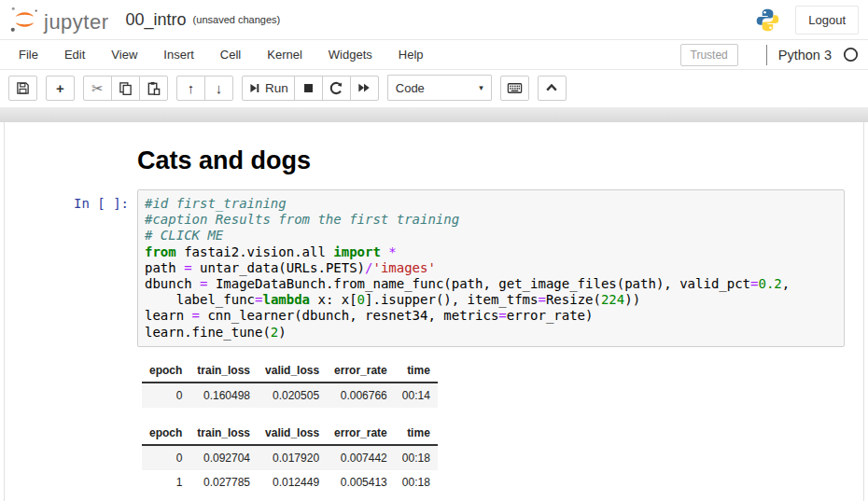 The width and height of the screenshot is (868, 501). What do you see at coordinates (552, 88) in the screenshot?
I see `chevron-up-icon` at bounding box center [552, 88].